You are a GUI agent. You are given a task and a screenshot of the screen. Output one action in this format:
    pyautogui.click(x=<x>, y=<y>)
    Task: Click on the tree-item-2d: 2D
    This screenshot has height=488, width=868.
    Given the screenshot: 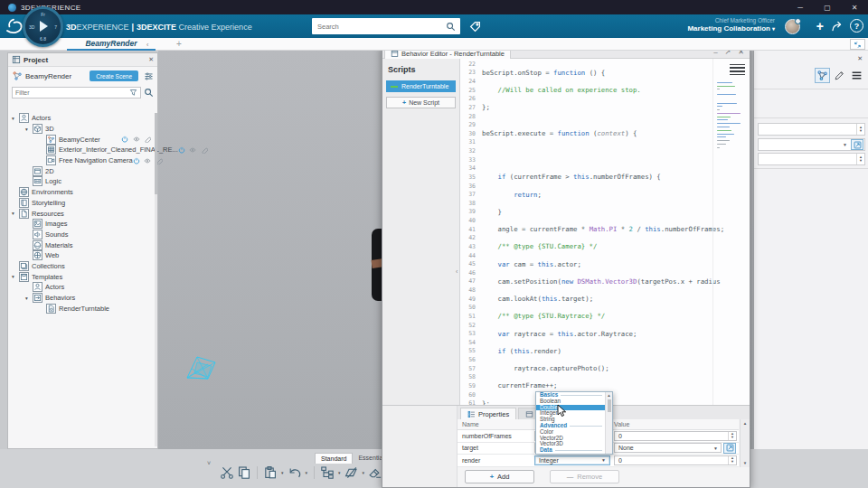 What is the action you would take?
    pyautogui.click(x=81, y=171)
    